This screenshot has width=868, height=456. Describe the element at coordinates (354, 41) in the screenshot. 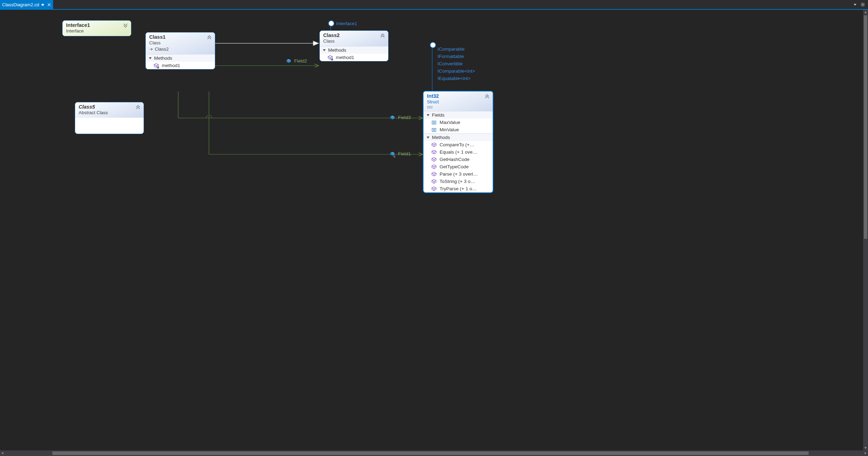

I see `node-subtitle: Class` at that location.